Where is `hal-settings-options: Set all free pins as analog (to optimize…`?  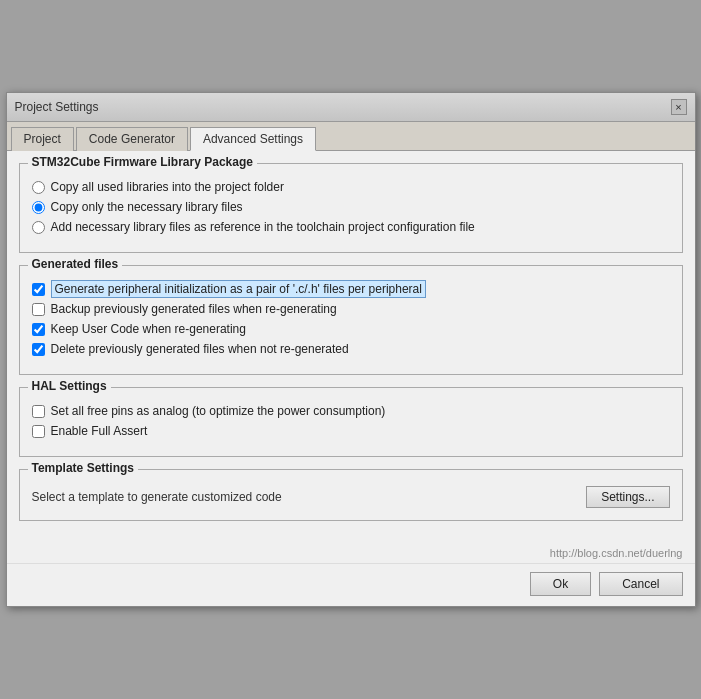
hal-settings-options: Set all free pins as analog (to optimize… is located at coordinates (351, 421).